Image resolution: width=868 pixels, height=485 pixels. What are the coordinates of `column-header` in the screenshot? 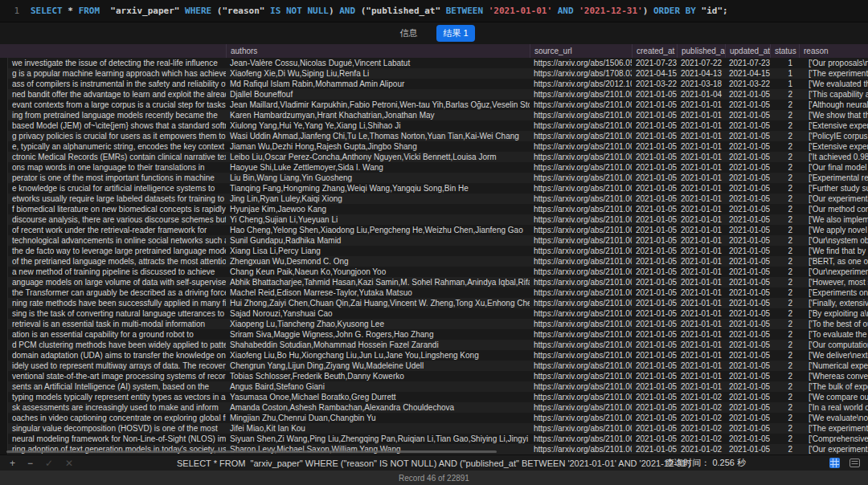 It's located at (117, 51).